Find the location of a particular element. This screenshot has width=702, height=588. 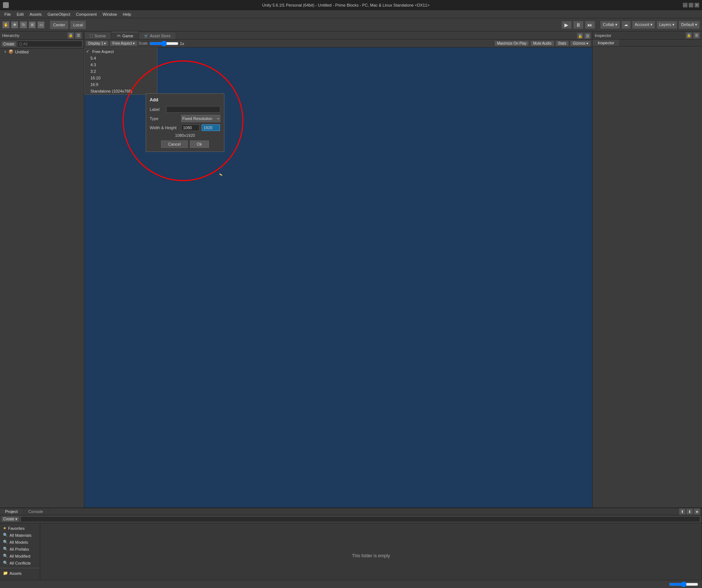

cloud-button: ☁ is located at coordinates (626, 25).